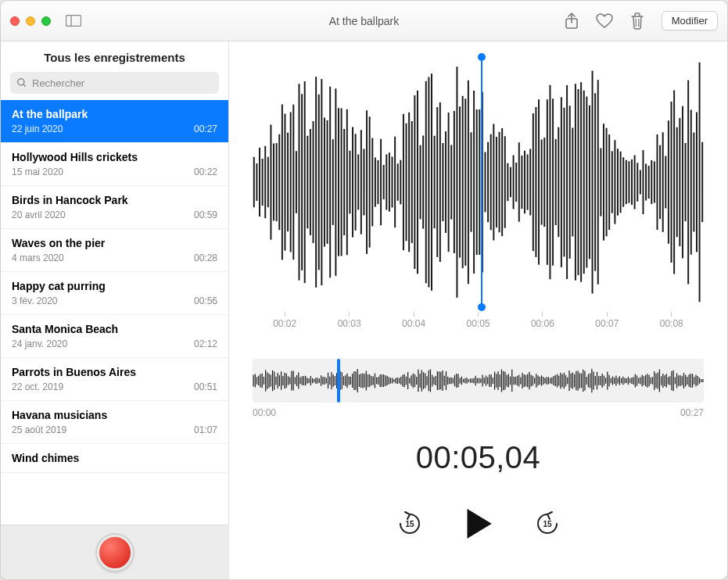 Image resolution: width=728 pixels, height=580 pixels. I want to click on record-button, so click(115, 553).